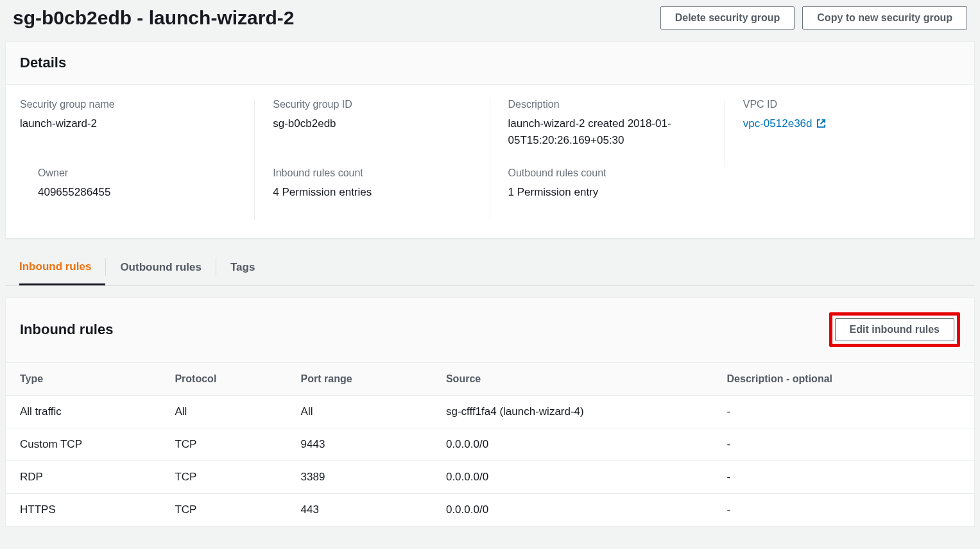 The image size is (980, 549). What do you see at coordinates (83, 380) in the screenshot?
I see `col-type: Type` at bounding box center [83, 380].